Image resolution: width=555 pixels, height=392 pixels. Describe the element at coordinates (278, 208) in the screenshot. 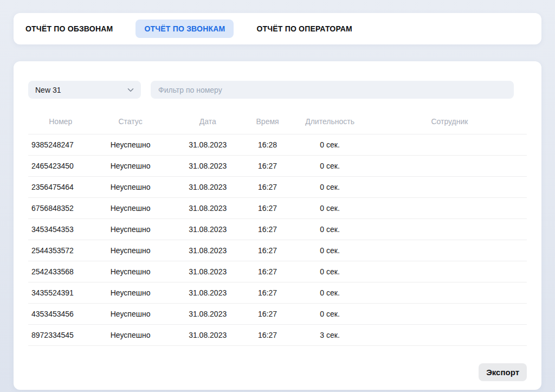

I see `table-row: 6756848352Неуспешно31.08.202316:270 сек.` at that location.